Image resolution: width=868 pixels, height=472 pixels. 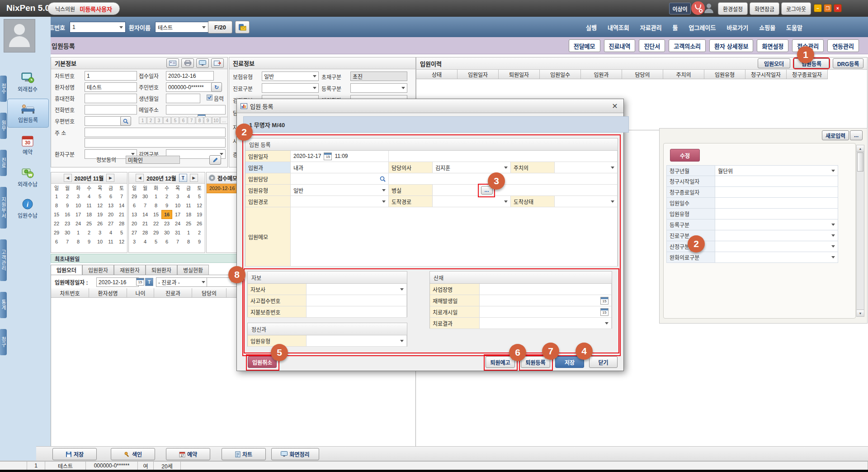 What do you see at coordinates (725, 74) in the screenshot?
I see `column-header: 입원유형` at bounding box center [725, 74].